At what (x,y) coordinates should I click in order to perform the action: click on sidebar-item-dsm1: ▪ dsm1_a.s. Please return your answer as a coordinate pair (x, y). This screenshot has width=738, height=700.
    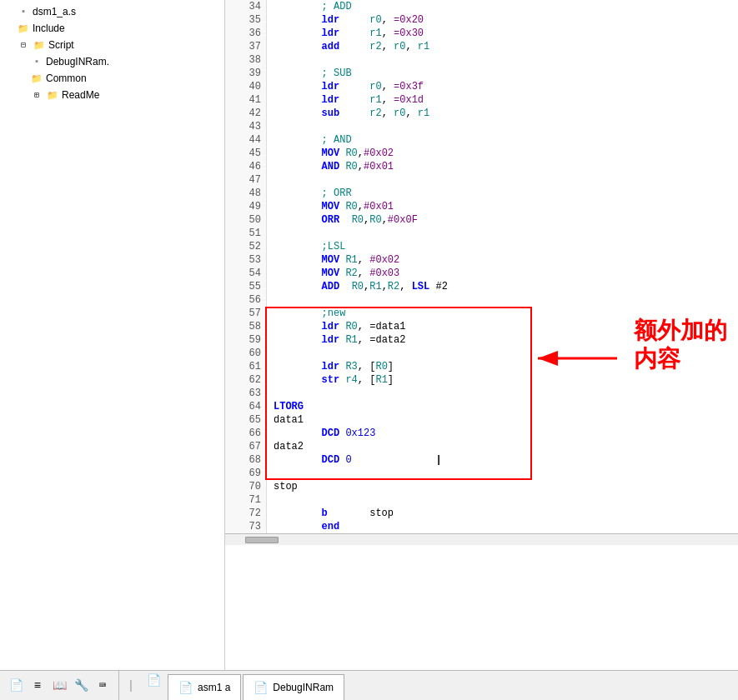
    Looking at the image, I should click on (112, 12).